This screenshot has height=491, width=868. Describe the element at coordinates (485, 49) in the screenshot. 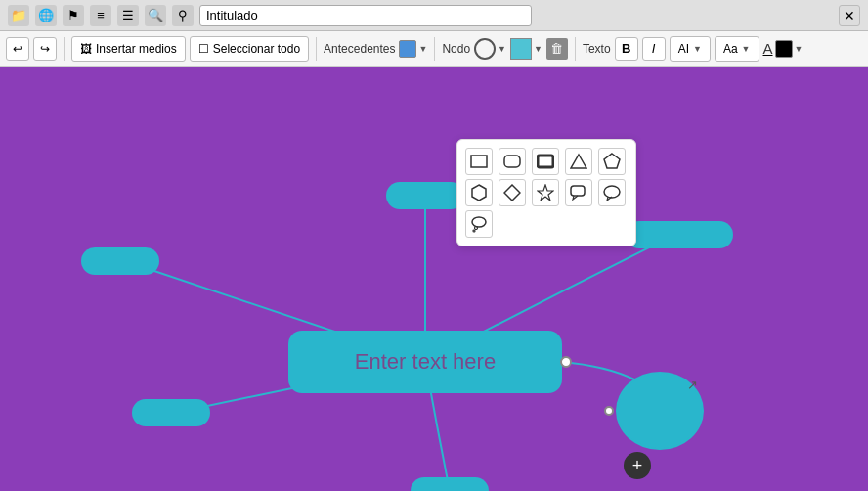

I see `nodo-shape-preview` at that location.